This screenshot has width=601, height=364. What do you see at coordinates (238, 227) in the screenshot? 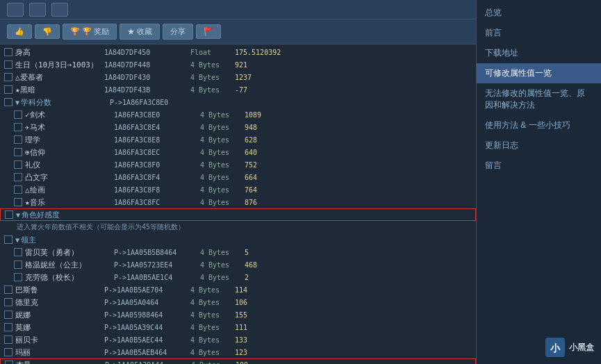
I see `table-row: 进入篝火年前数值不相关（可能会显示为45等随机数）` at bounding box center [238, 227].